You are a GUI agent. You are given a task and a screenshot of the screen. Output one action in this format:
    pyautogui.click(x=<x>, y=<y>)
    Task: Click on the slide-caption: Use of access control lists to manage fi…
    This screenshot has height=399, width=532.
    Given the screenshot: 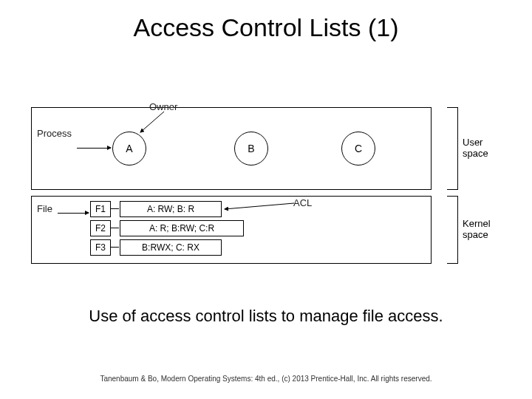 What is the action you would take?
    pyautogui.click(x=266, y=316)
    